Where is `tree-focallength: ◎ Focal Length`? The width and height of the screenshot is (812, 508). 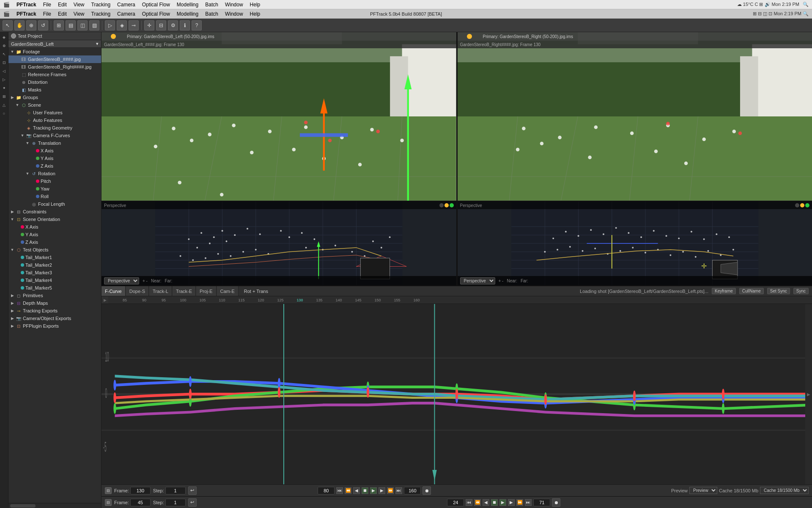 tree-focallength: ◎ Focal Length is located at coordinates (55, 204).